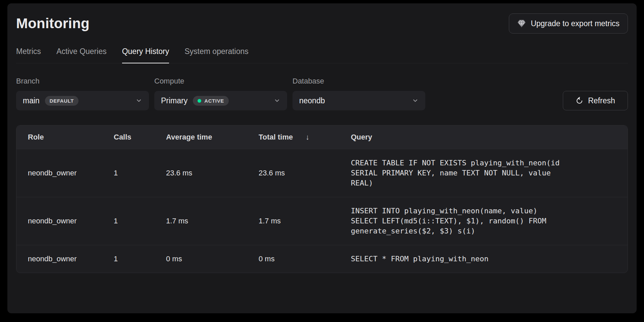 This screenshot has height=322, width=644. What do you see at coordinates (212, 221) in the screenshot?
I see `average-time-cell: 1.7 ms` at bounding box center [212, 221].